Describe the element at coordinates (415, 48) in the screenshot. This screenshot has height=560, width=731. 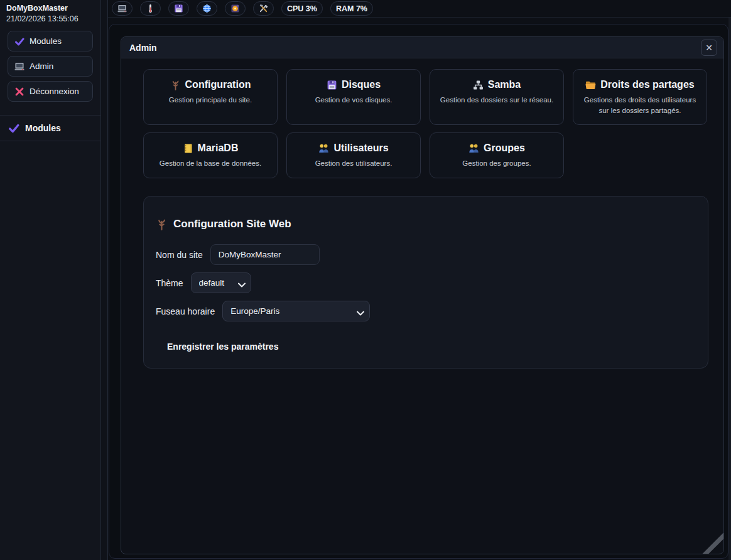
I see `window-title: Admin` at that location.